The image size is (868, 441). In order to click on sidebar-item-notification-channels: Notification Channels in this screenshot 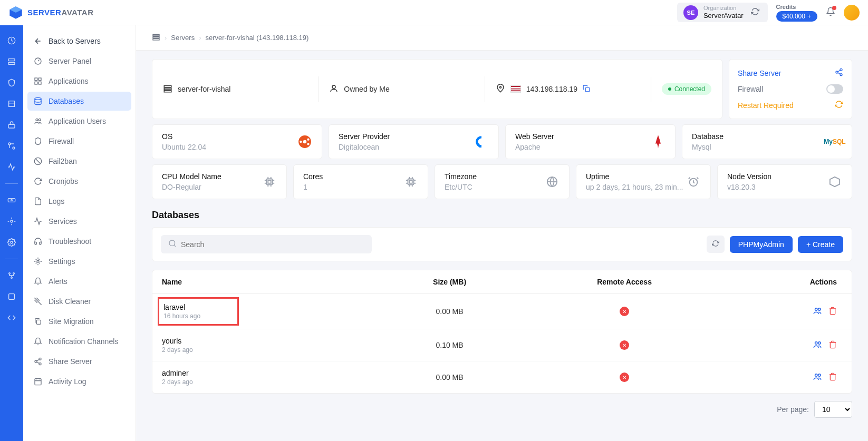, I will do `click(79, 341)`.